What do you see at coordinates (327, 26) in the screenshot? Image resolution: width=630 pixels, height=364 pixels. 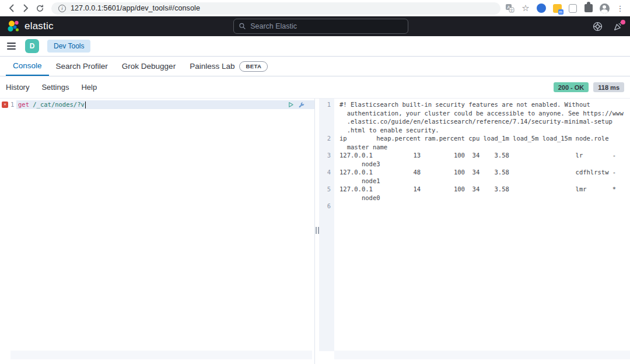 I see `search-input` at bounding box center [327, 26].